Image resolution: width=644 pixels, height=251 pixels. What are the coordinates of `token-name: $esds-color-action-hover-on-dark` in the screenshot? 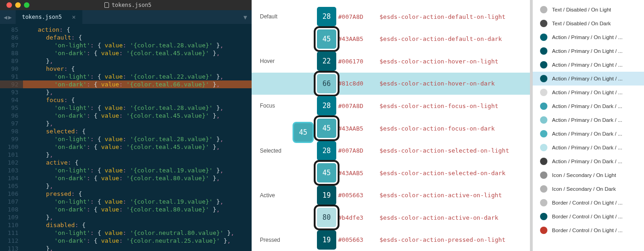 It's located at (437, 84).